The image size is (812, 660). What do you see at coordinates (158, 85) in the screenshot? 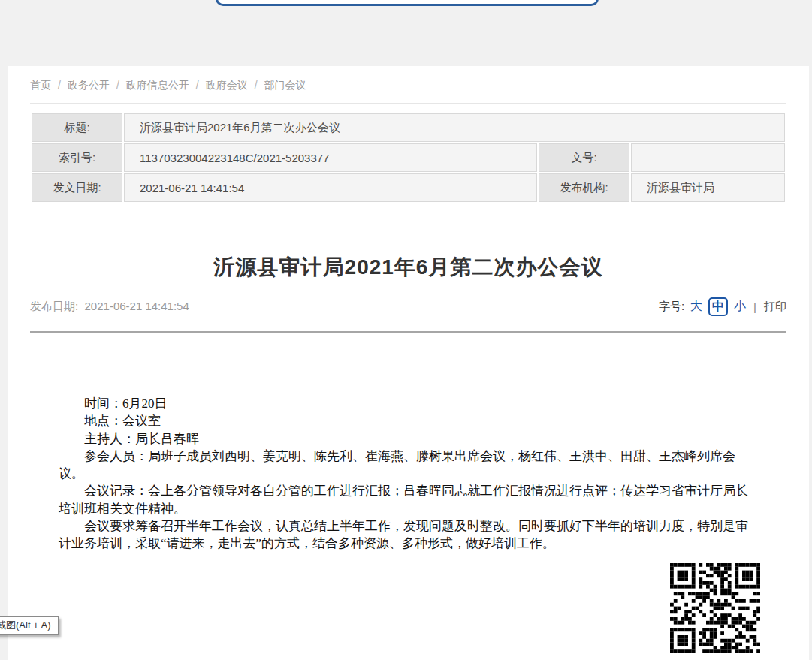
I see `breadcrumb-gov-info: 政府信息公开` at bounding box center [158, 85].